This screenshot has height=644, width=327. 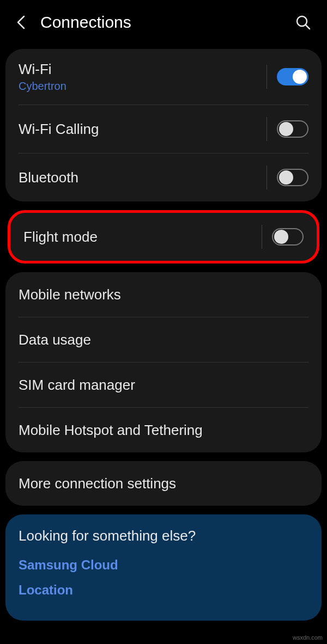 I want to click on samsung-cloud-link: Samsung Cloud, so click(x=164, y=565).